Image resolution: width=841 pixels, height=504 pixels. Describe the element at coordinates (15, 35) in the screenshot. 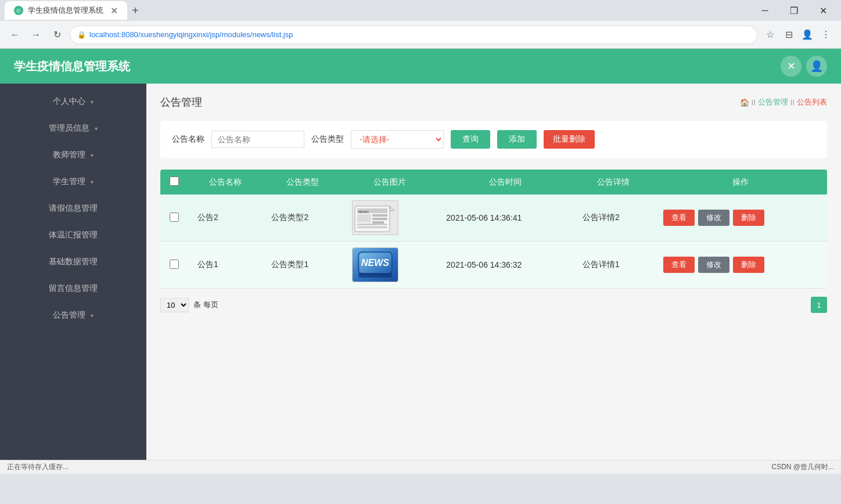

I see `back-button: ←` at that location.